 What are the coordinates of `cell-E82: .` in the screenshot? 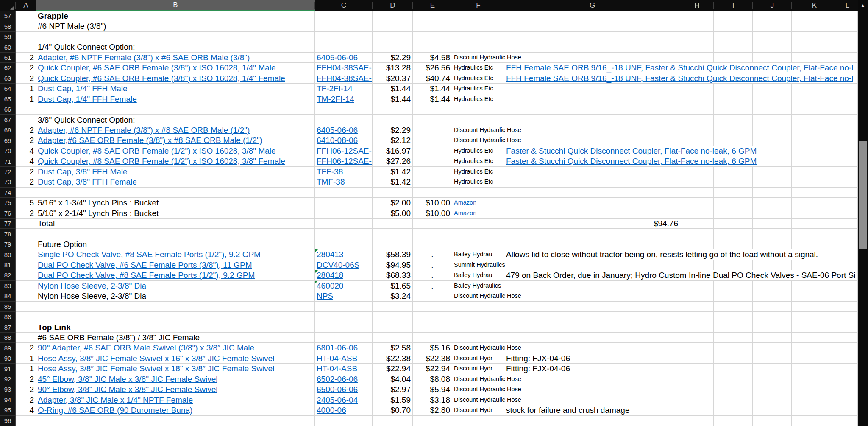 It's located at (432, 275).